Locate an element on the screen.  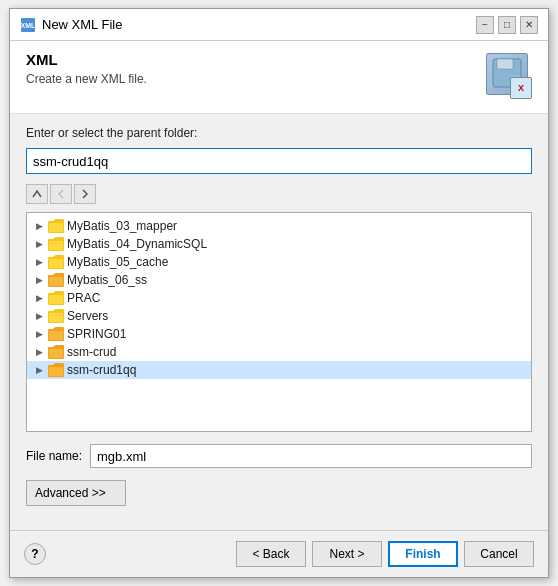
tree-item: ▶ Servers is located at coordinates (279, 316).